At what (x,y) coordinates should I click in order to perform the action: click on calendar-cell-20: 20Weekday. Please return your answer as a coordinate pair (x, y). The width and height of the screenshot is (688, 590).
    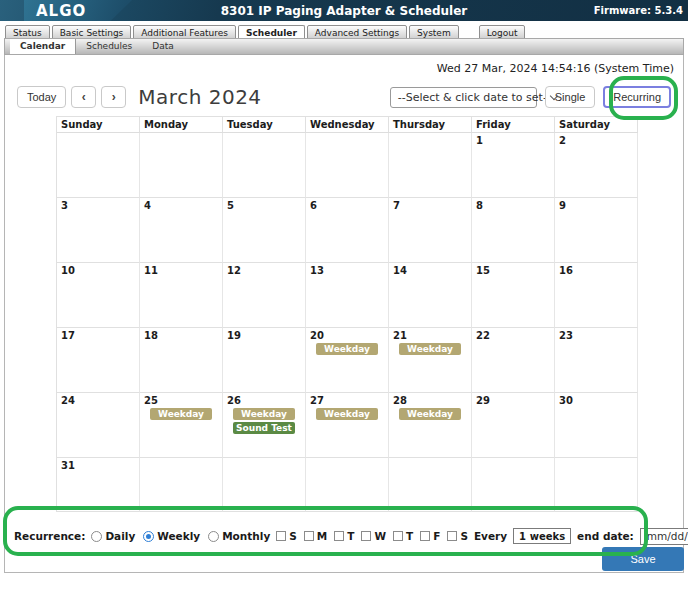
    Looking at the image, I should click on (348, 360).